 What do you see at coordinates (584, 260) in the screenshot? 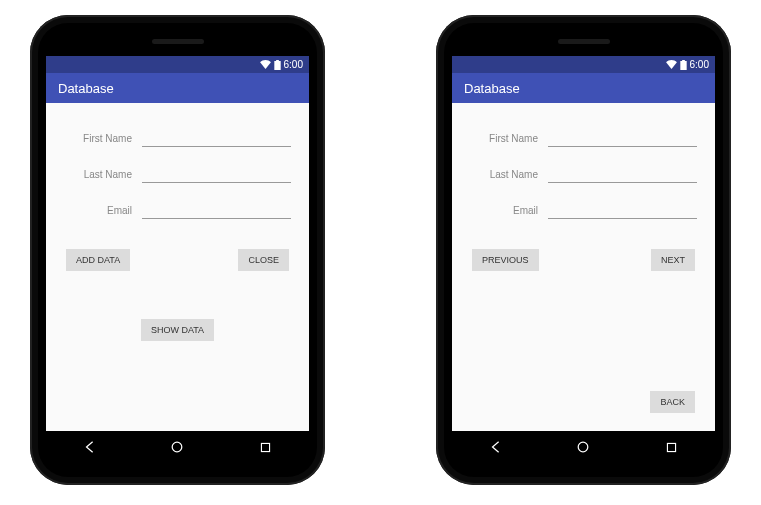
I see `button-row-top: PREVIOUS NEXT` at bounding box center [584, 260].